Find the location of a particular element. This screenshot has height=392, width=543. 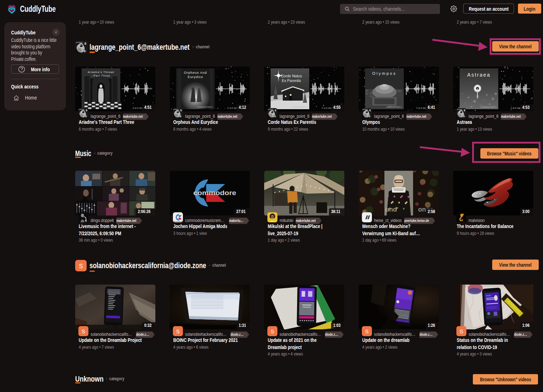

svg-text: Astraea is located at coordinates (479, 75).